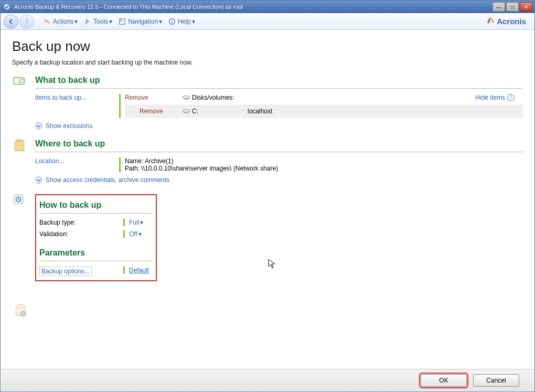  I want to click on remove-link-top: Remove, so click(154, 98).